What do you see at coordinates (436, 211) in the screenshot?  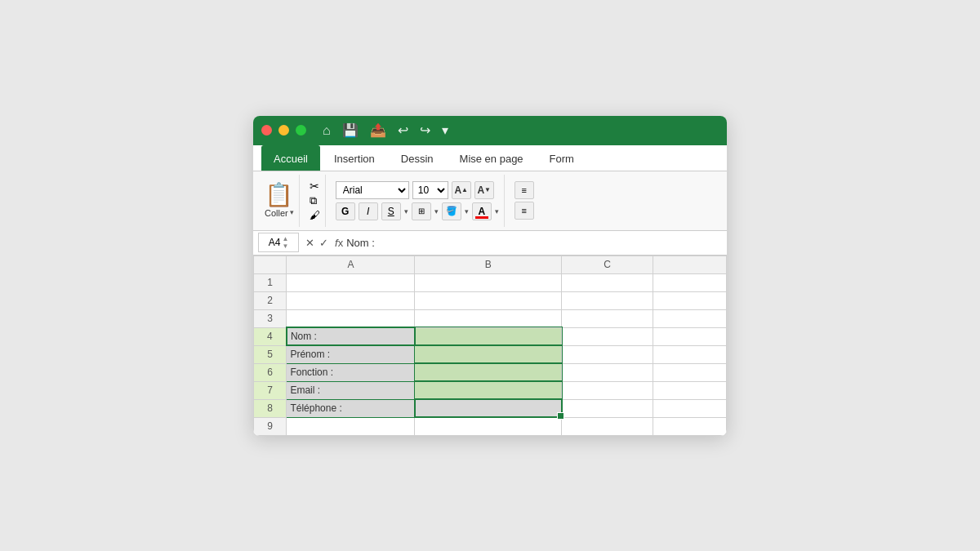 I see `borders-arrow: ▾` at bounding box center [436, 211].